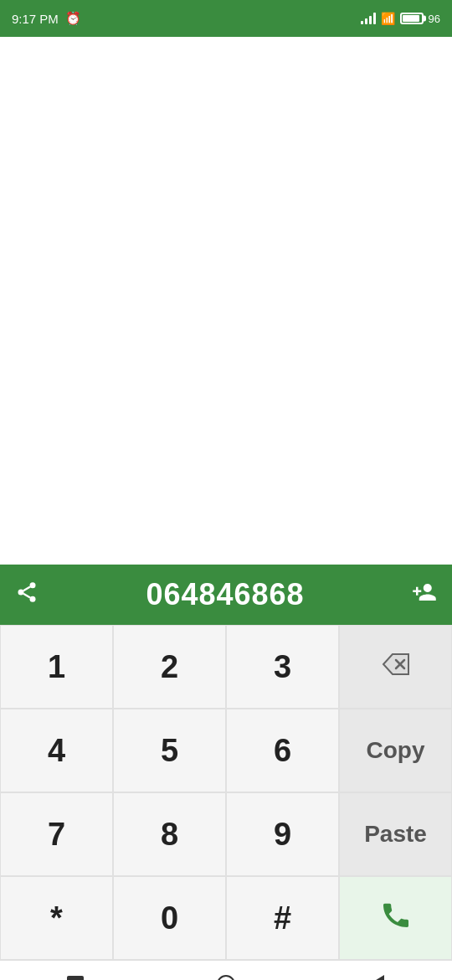  What do you see at coordinates (225, 595) in the screenshot?
I see `dialer-number: 064846868` at bounding box center [225, 595].